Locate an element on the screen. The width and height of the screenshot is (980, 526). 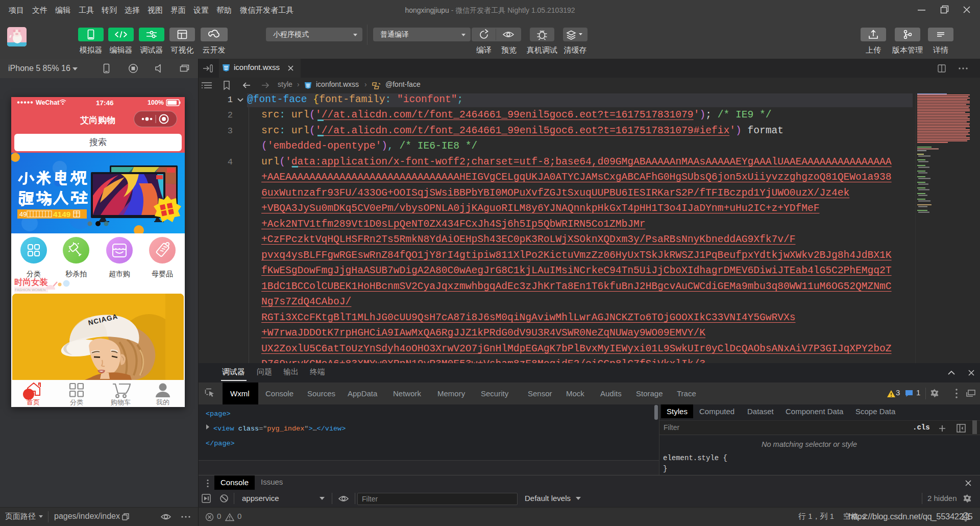
svg-text: 购物车 is located at coordinates (120, 402).